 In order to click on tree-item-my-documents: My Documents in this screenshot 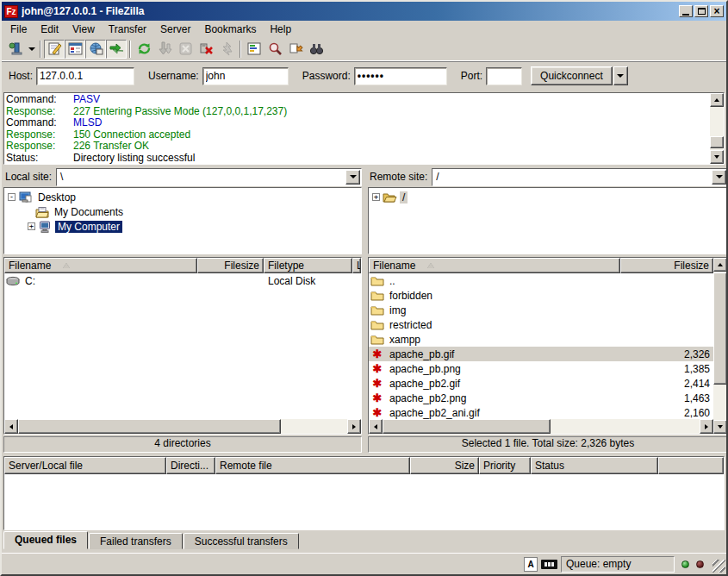, I will do `click(183, 212)`.